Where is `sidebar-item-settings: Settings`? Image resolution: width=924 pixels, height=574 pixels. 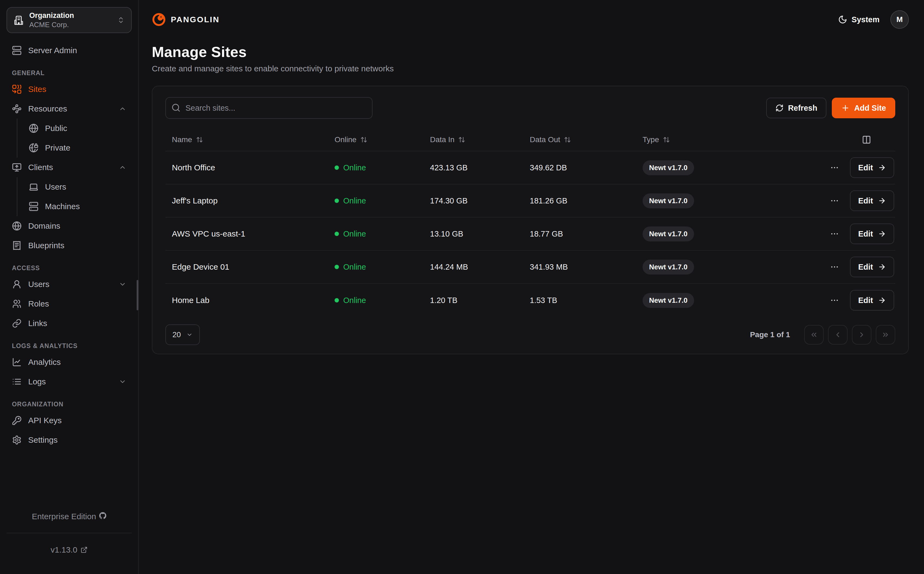
sidebar-item-settings: Settings is located at coordinates (69, 440).